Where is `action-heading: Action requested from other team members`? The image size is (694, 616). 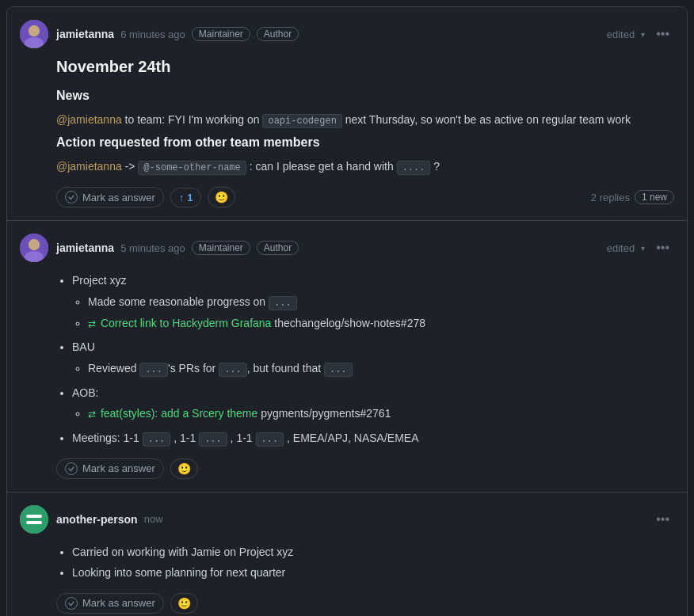 action-heading: Action requested from other team members is located at coordinates (365, 143).